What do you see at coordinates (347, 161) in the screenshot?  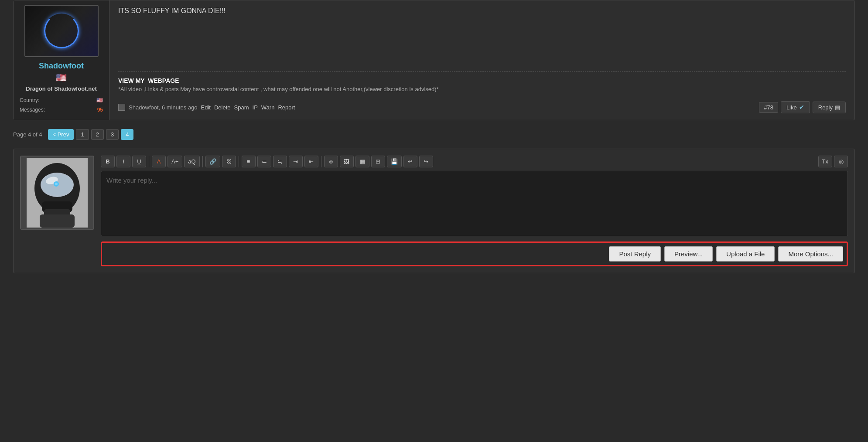 I see `toolbar-image: 🖼` at bounding box center [347, 161].